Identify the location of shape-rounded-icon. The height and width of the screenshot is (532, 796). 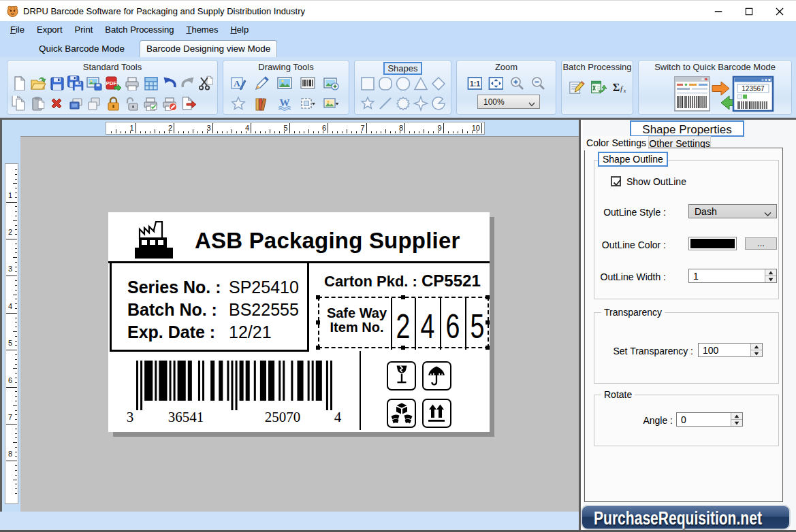
(385, 84).